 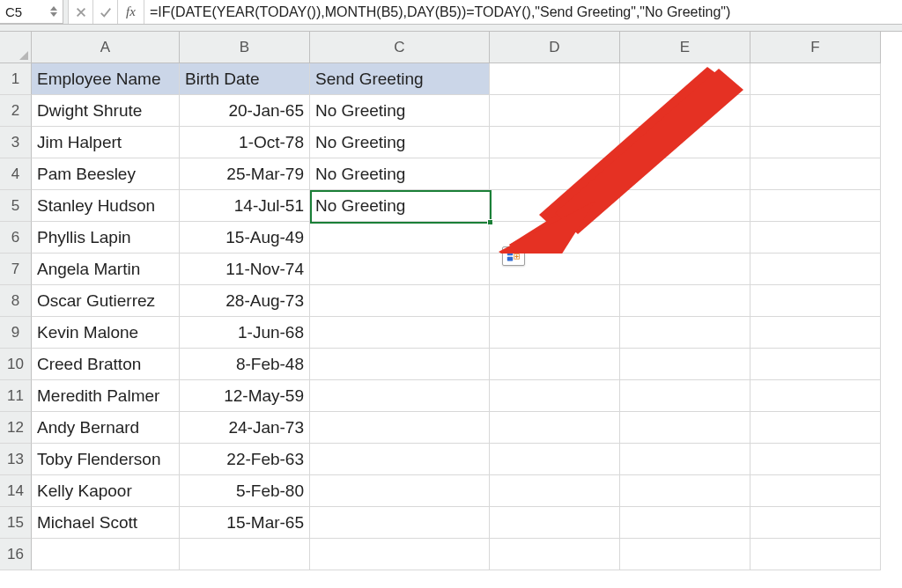 I want to click on cell-F1, so click(x=816, y=79).